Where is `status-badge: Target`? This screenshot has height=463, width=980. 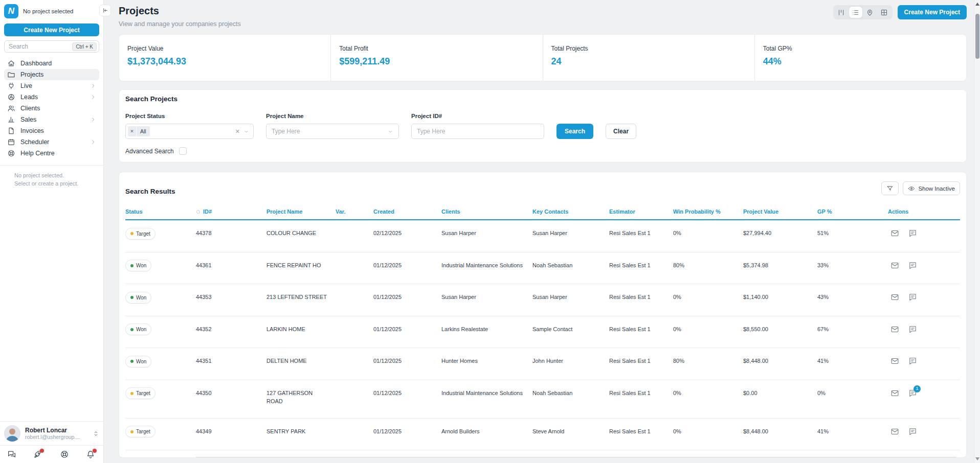
status-badge: Target is located at coordinates (140, 234).